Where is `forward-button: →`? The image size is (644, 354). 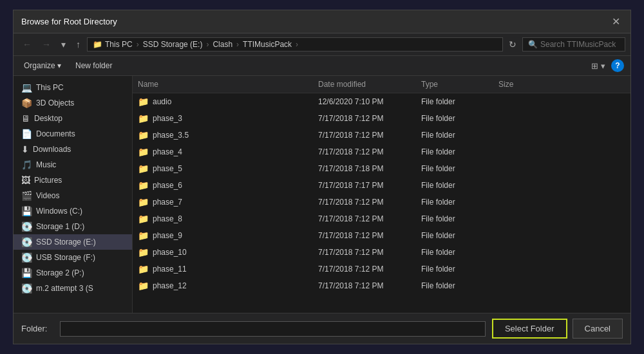 forward-button: → is located at coordinates (46, 44).